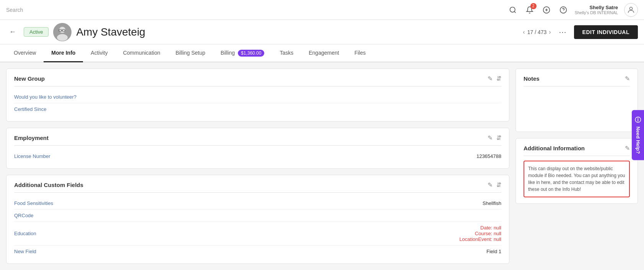 This screenshot has height=270, width=644. What do you see at coordinates (627, 79) in the screenshot?
I see `notes-actions: ✎` at bounding box center [627, 79].